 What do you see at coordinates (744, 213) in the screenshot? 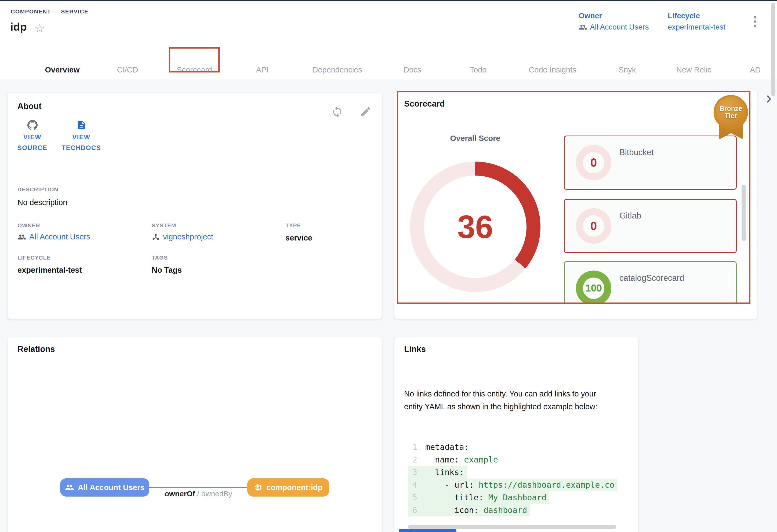
I see `scorecard-list-scrollbar` at bounding box center [744, 213].